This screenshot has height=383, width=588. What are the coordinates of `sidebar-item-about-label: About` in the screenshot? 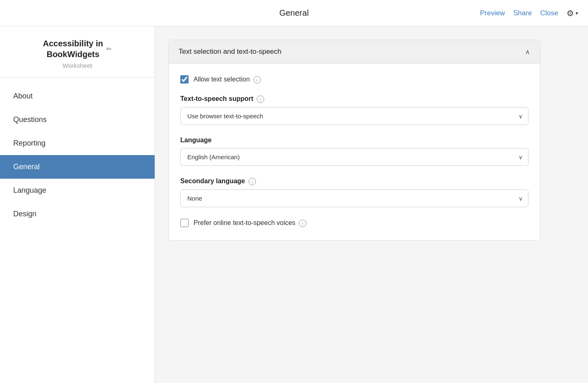 It's located at (23, 96).